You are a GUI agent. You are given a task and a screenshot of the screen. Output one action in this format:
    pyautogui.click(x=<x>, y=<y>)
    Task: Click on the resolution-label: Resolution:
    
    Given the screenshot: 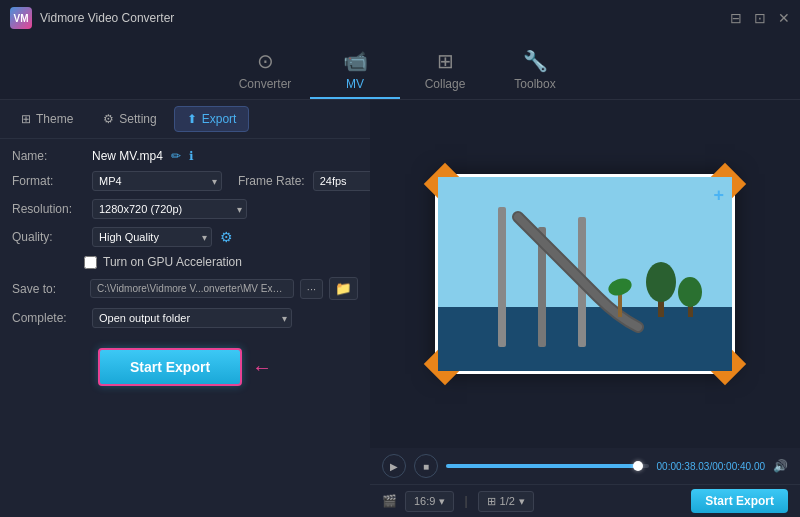 What is the action you would take?
    pyautogui.click(x=48, y=209)
    